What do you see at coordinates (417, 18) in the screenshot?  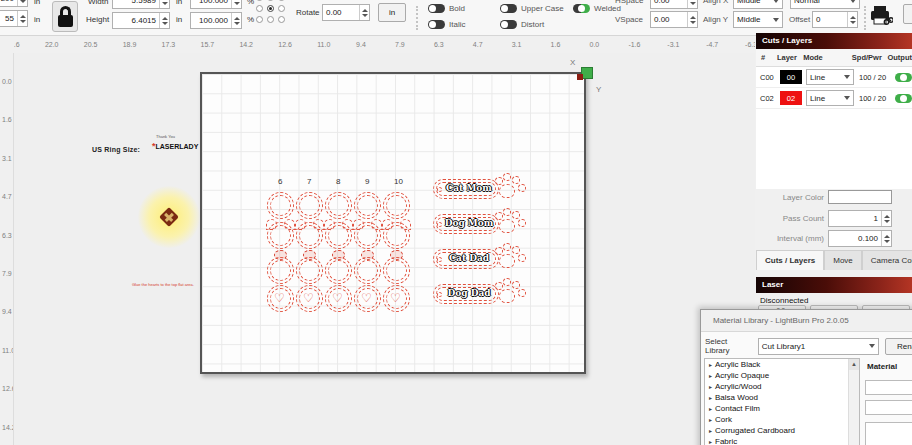 I see `toolbar-divider` at bounding box center [417, 18].